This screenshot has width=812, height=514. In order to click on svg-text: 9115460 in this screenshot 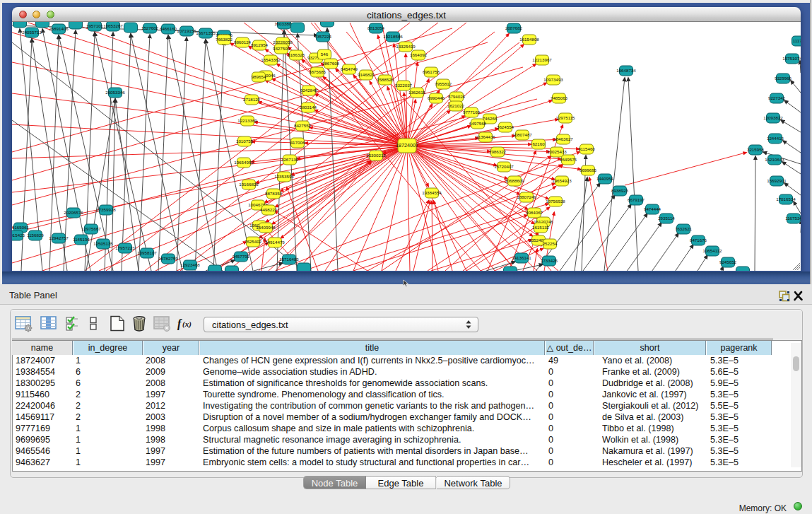, I will do `click(587, 148)`.